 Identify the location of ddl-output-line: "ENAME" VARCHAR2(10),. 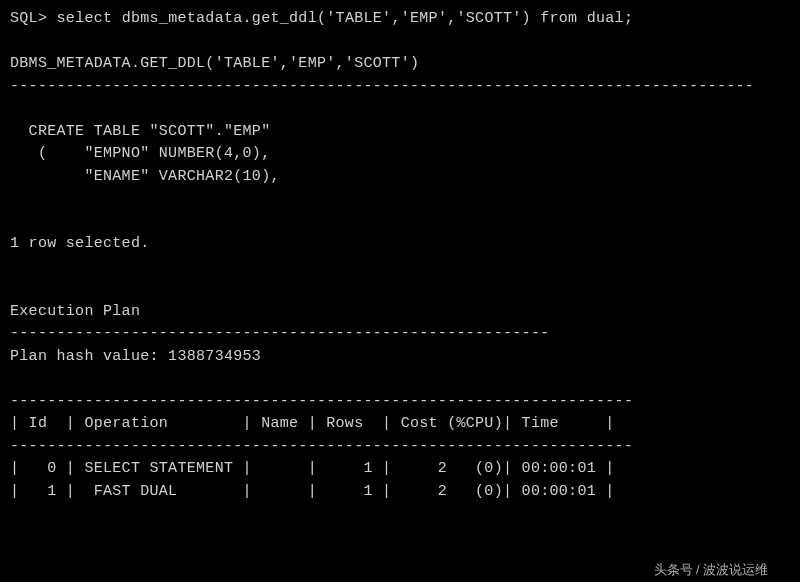
(400, 178).